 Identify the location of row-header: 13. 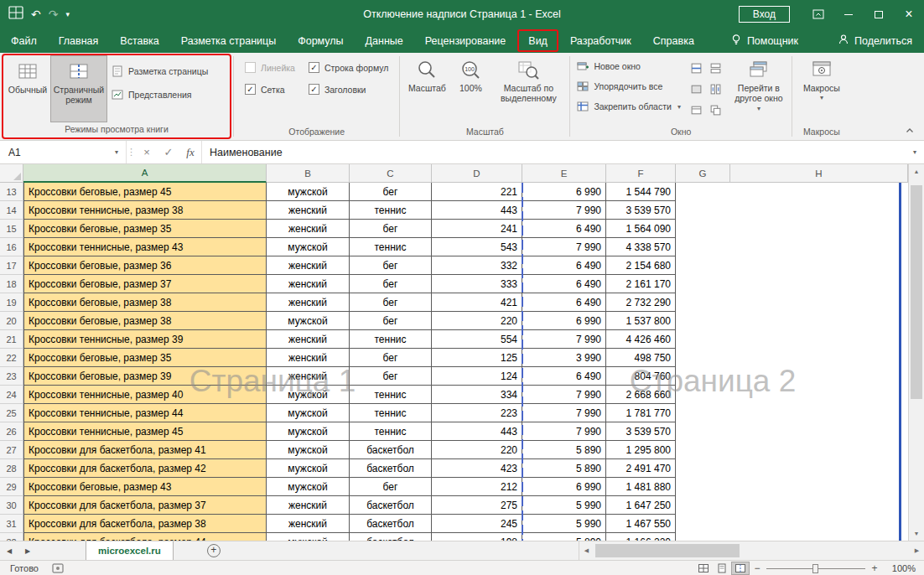
(12, 192).